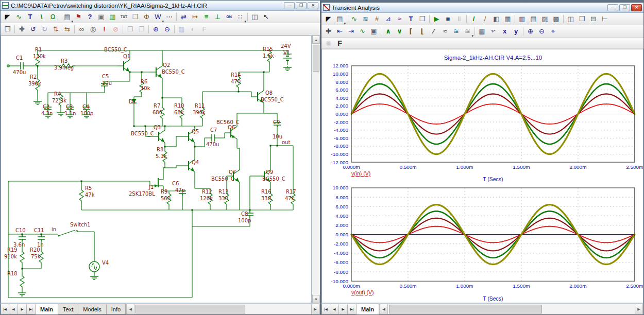  What do you see at coordinates (160, 6) in the screenshot?
I see `schematic-titlebar: C:\MC9\DATA\Petrov\switching distortion\…` at bounding box center [160, 6].